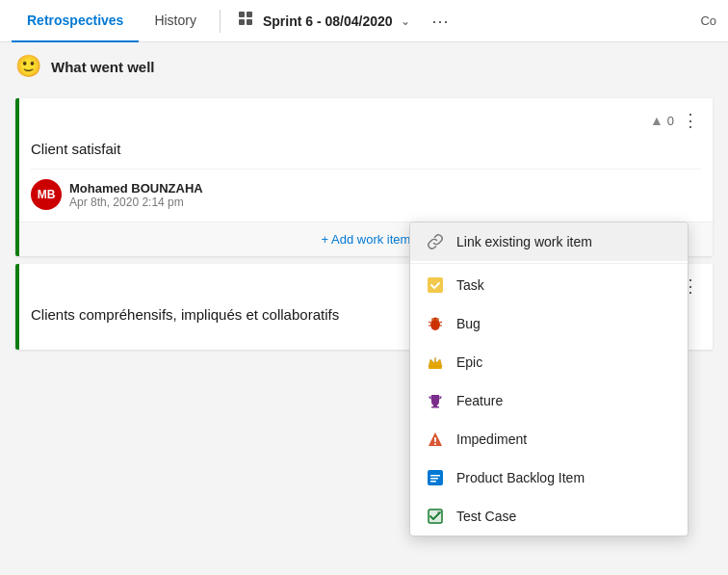 This screenshot has width=728, height=575. Describe the element at coordinates (137, 189) in the screenshot. I see `author-name: Mohamed BOUNZAHA` at that location.